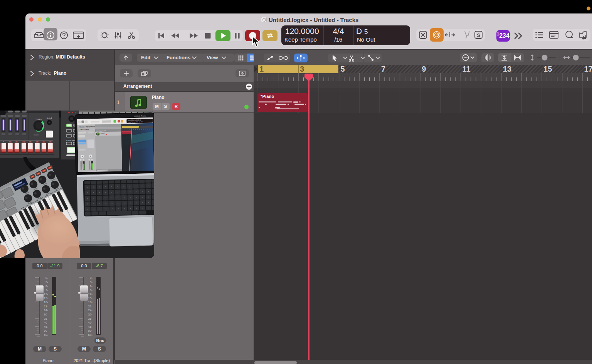 This screenshot has height=364, width=592. I want to click on svg-text: 11, so click(466, 69).